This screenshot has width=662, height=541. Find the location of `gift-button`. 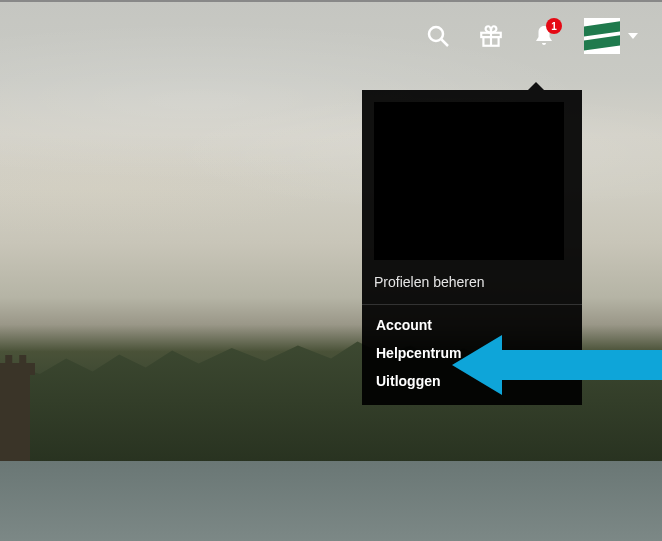

gift-button is located at coordinates (491, 36).